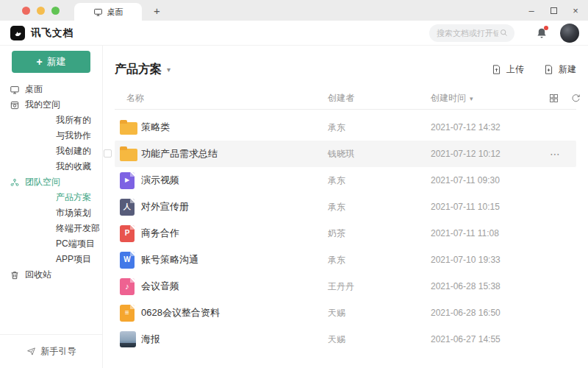  Describe the element at coordinates (345, 260) in the screenshot. I see `table-row: W 账号策略沟通 承东 2021-07-10 19:33` at that location.